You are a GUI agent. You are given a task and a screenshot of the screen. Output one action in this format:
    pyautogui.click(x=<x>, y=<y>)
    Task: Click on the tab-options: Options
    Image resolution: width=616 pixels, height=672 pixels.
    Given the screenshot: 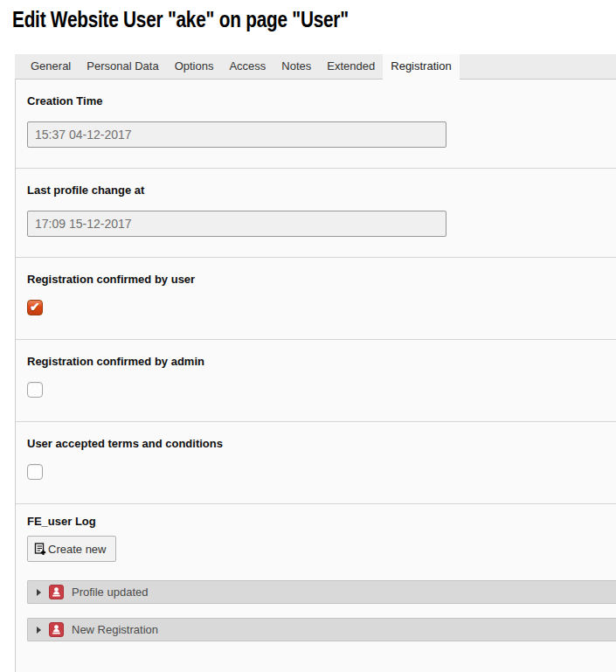 What is the action you would take?
    pyautogui.click(x=194, y=66)
    